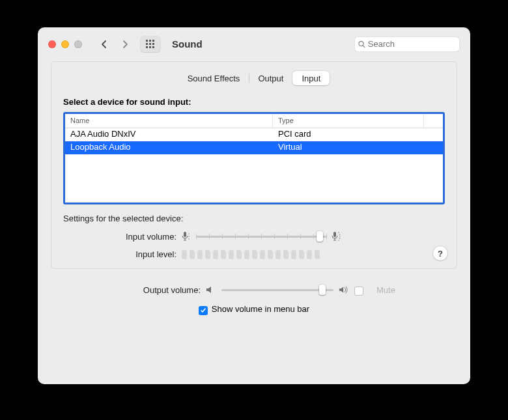 This screenshot has height=420, width=508. Describe the element at coordinates (271, 78) in the screenshot. I see `tab-output: Output` at that location.